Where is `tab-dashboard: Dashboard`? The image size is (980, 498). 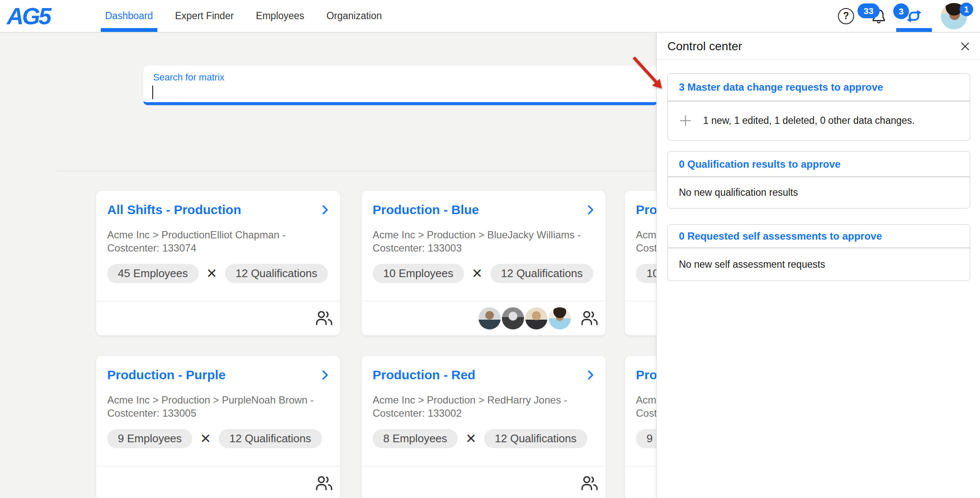
tab-dashboard: Dashboard is located at coordinates (129, 16).